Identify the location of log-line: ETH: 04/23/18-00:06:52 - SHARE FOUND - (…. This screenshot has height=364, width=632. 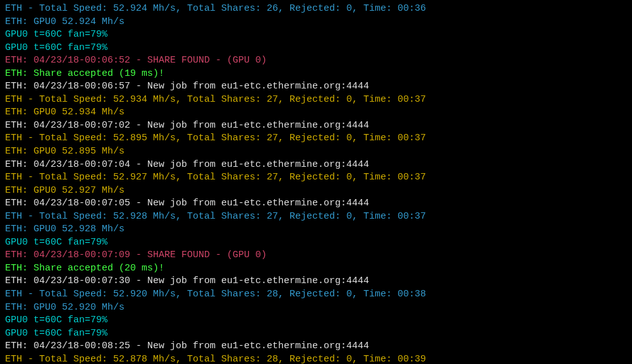
(316, 61).